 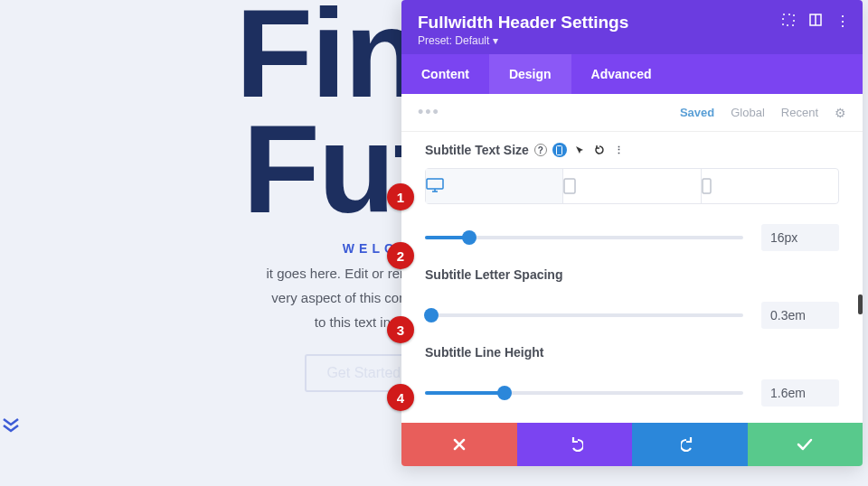 I want to click on letter-spacing-slider, so click(x=584, y=315).